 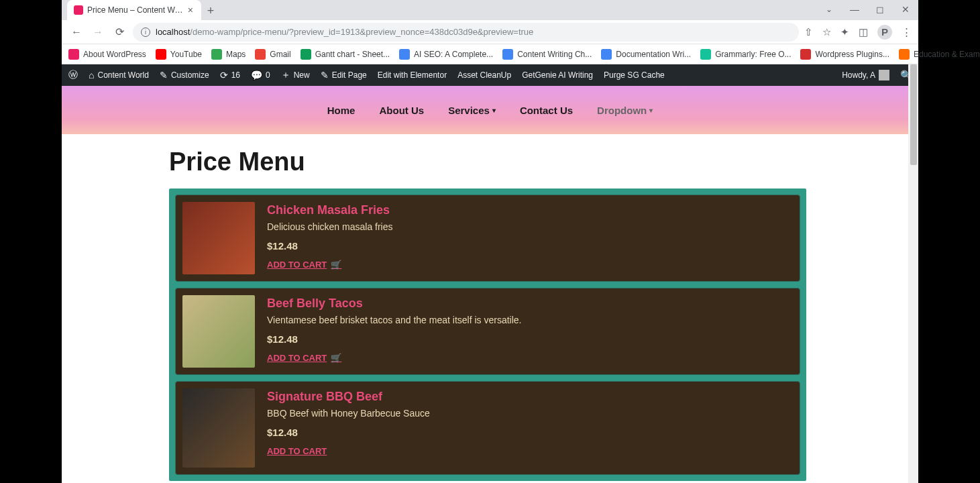 What do you see at coordinates (490, 110) in the screenshot?
I see `site-nav: Home About Us Services▾ Contact Us Dropd…` at bounding box center [490, 110].